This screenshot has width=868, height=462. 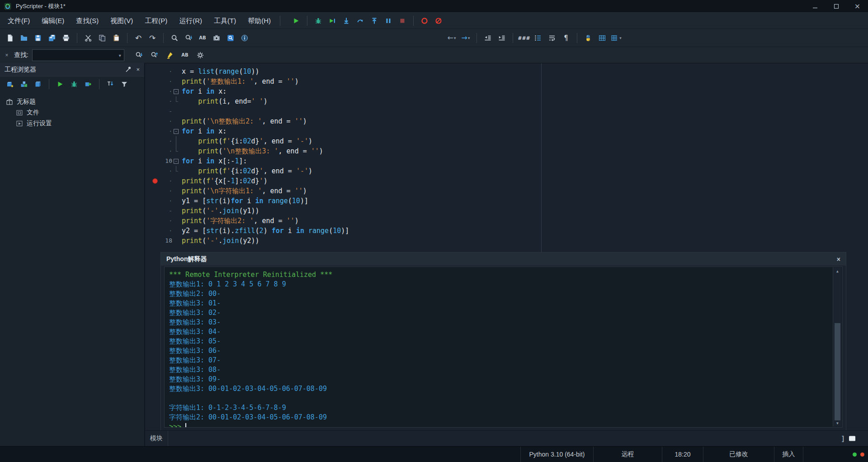 What do you see at coordinates (296, 21) in the screenshot?
I see `run-button` at bounding box center [296, 21].